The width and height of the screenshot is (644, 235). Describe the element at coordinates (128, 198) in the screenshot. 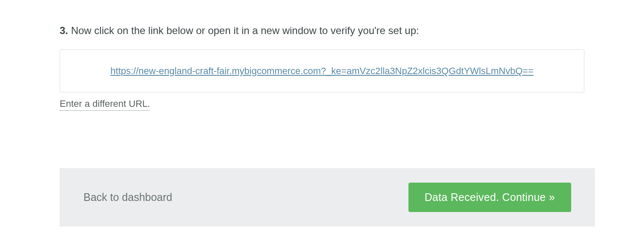

I see `back-to-dashboard-link: Back to dashboard` at that location.